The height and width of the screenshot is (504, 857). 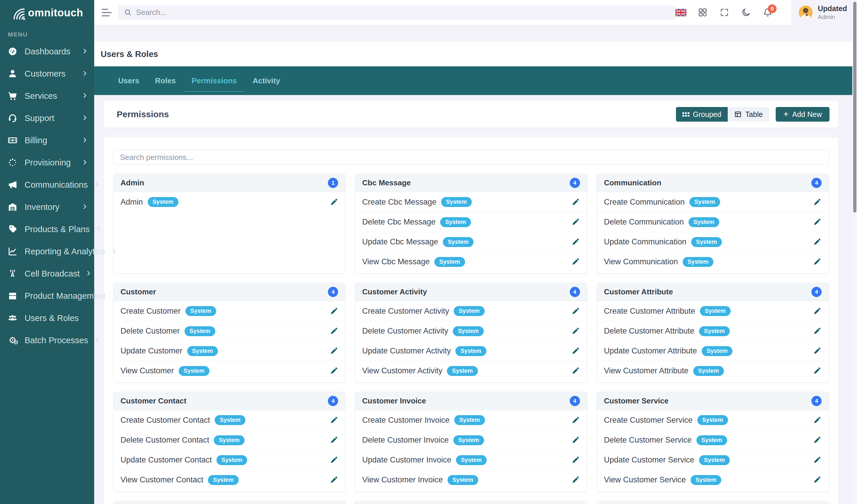 What do you see at coordinates (471, 232) in the screenshot?
I see `permission-group-body: Create Cbc Message System Delete Cbc Mes…` at bounding box center [471, 232].